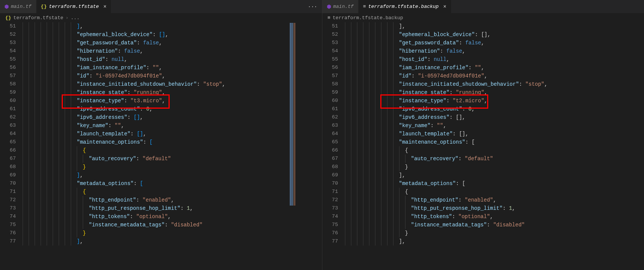 Image resolution: width=644 pixels, height=270 pixels. Describe the element at coordinates (368, 18) in the screenshot. I see `breadcrumb-file: terraform.tfstate.backup` at that location.